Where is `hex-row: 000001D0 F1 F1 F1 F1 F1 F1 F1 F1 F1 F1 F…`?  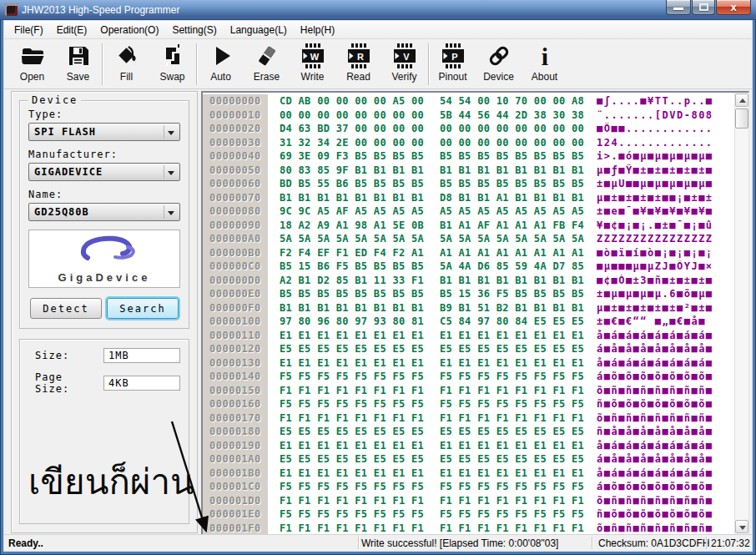 hex-row: 000001D0 F1 F1 F1 F1 F1 F1 F1 F1 F1 F1 F… is located at coordinates (468, 501).